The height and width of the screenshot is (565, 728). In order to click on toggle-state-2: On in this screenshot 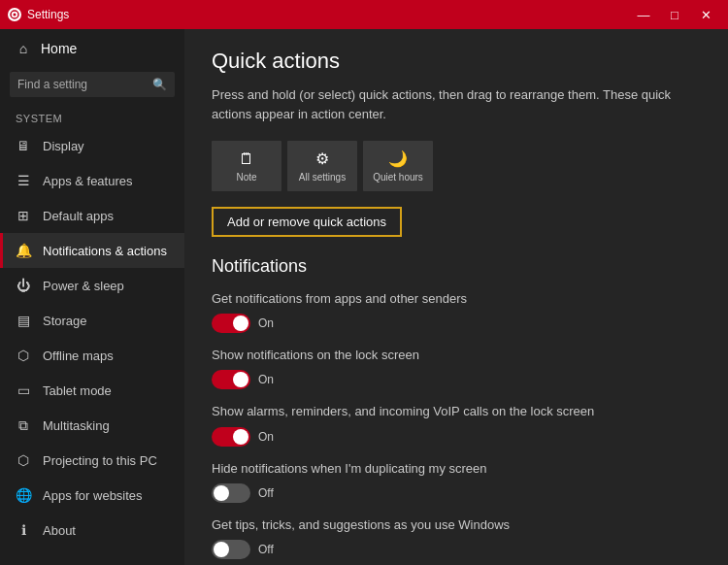, I will do `click(266, 437)`.